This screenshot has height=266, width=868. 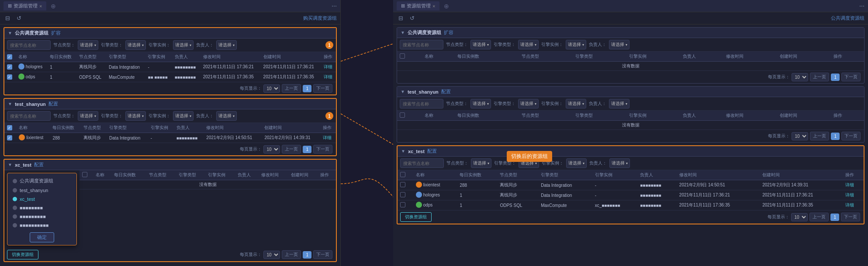 I want to click on public-nodetype-select: 请选择, so click(x=88, y=45).